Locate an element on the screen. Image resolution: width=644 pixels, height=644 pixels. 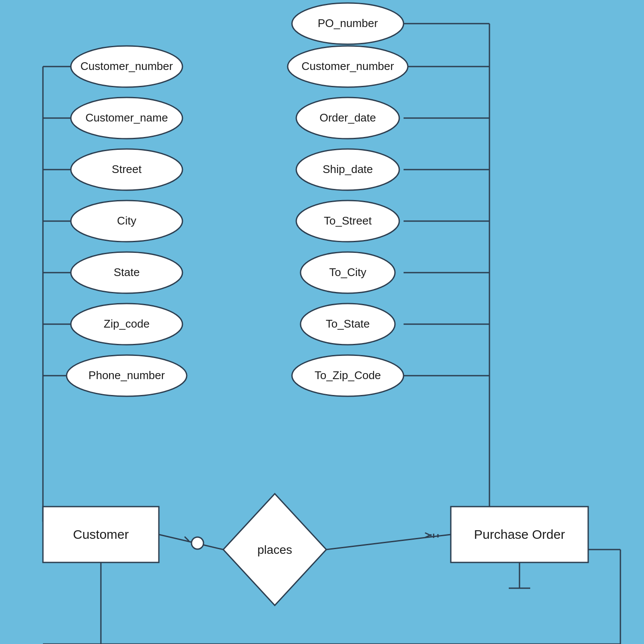
attr-street-label: Street is located at coordinates (127, 169).